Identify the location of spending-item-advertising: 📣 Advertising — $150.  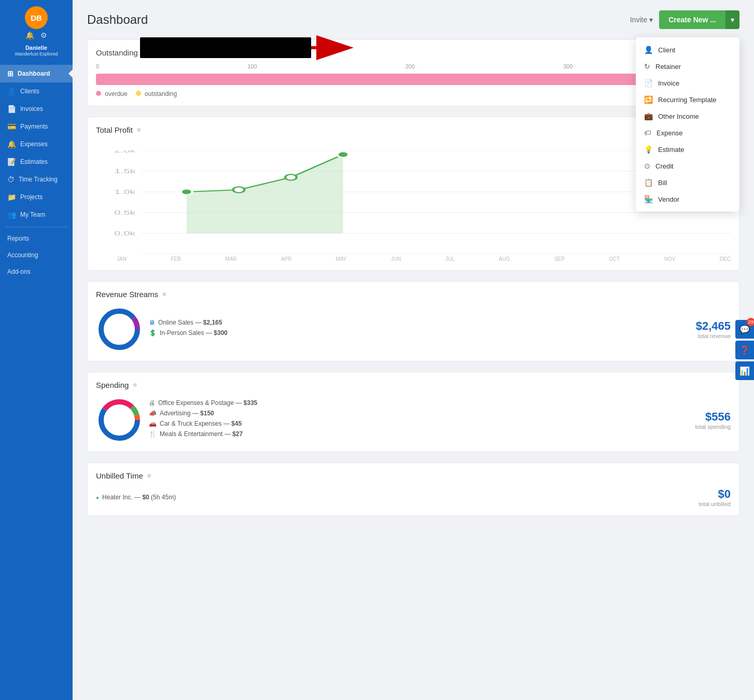
(419, 413).